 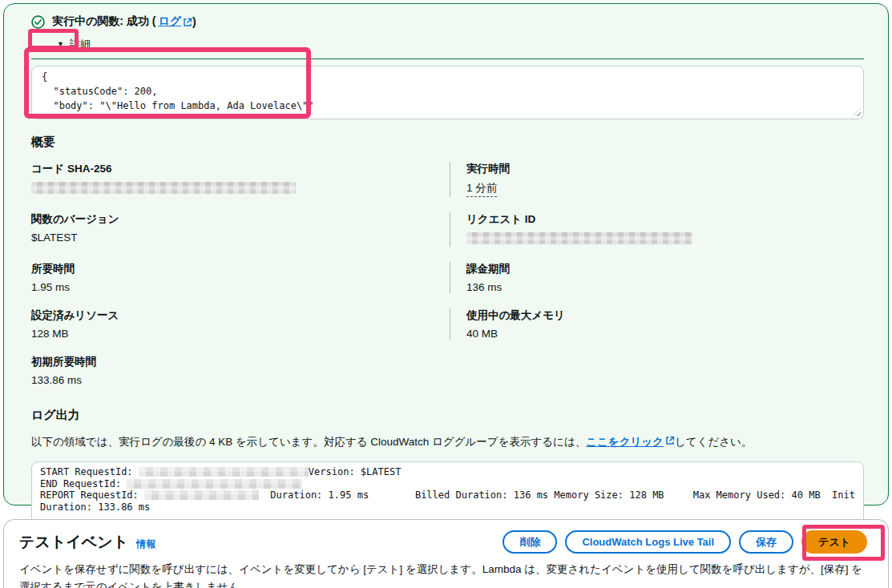 What do you see at coordinates (104, 22) in the screenshot?
I see `alert-title: 実行中の関数: 成功 (` at bounding box center [104, 22].